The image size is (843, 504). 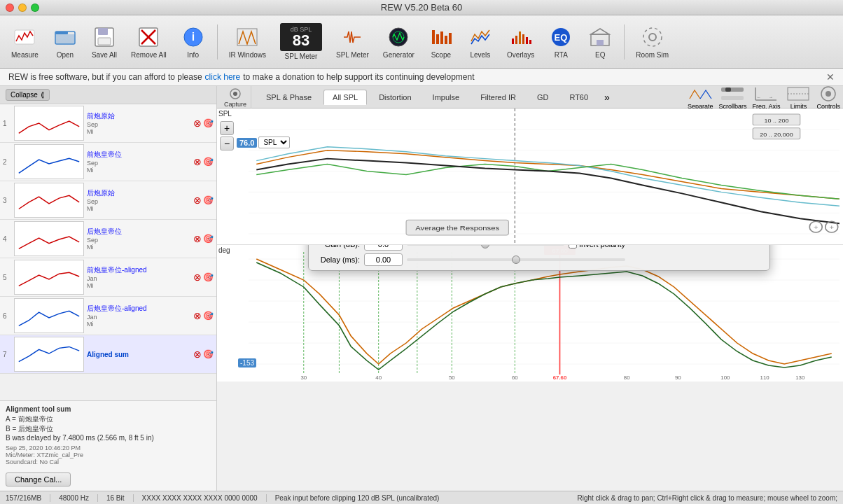 I want to click on item-meta-6b: Mi, so click(x=139, y=324).